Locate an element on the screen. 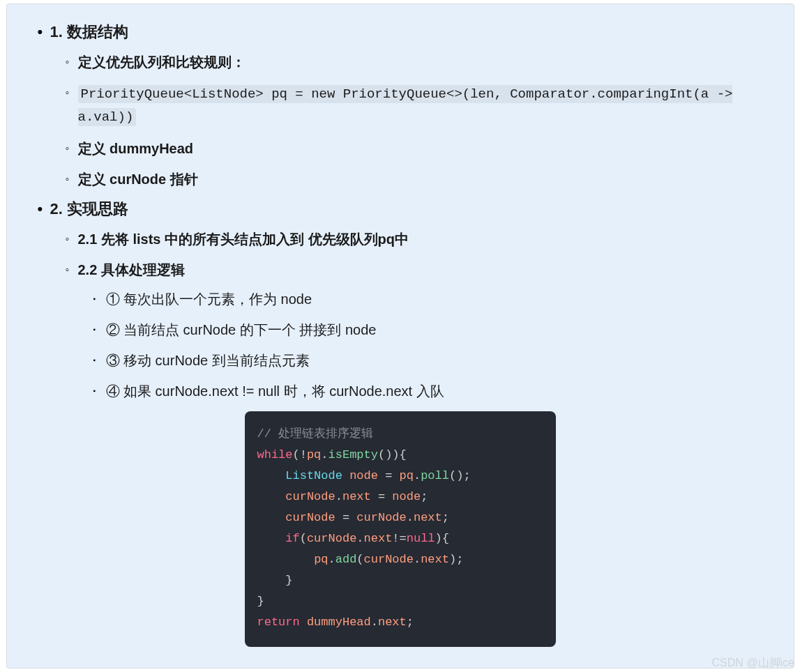 This screenshot has width=800, height=672. subsection-2-2-title: 2.2 具体处理逻辑 is located at coordinates (131, 270).